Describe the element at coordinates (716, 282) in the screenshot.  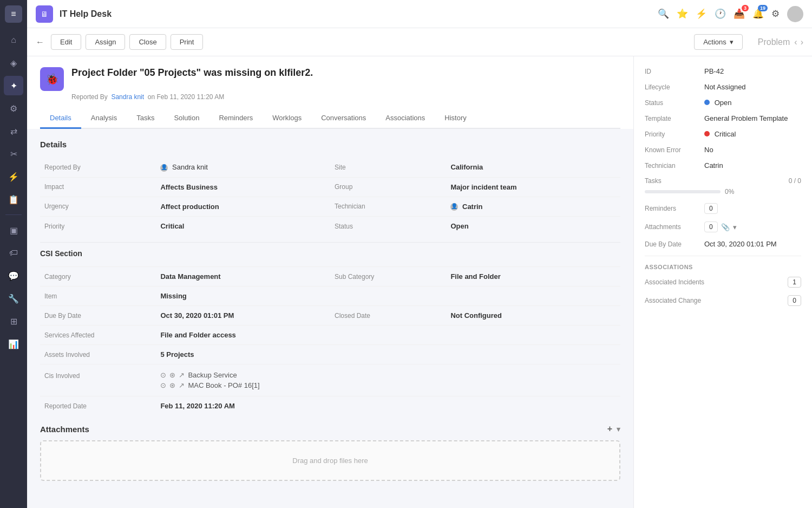
I see `rp-assoc-incidents-label: Associated Incidents` at that location.